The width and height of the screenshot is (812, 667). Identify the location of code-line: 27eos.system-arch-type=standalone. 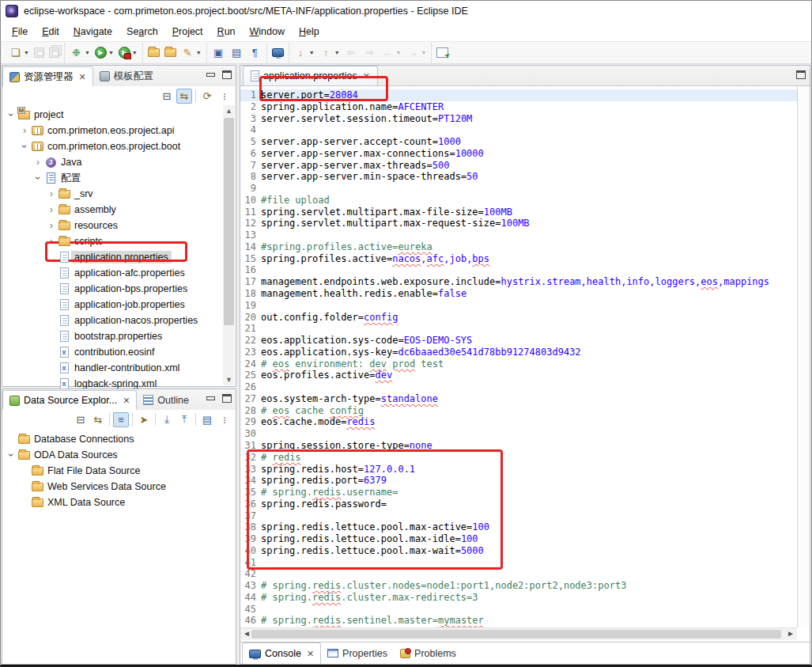
(519, 399).